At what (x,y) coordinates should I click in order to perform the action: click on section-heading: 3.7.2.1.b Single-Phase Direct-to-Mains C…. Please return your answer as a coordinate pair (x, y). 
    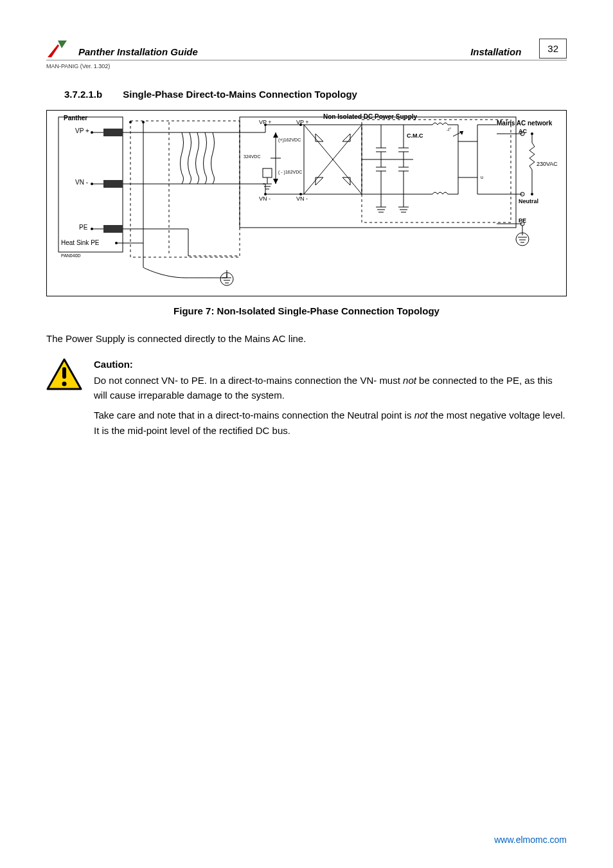
    Looking at the image, I should click on (315, 94).